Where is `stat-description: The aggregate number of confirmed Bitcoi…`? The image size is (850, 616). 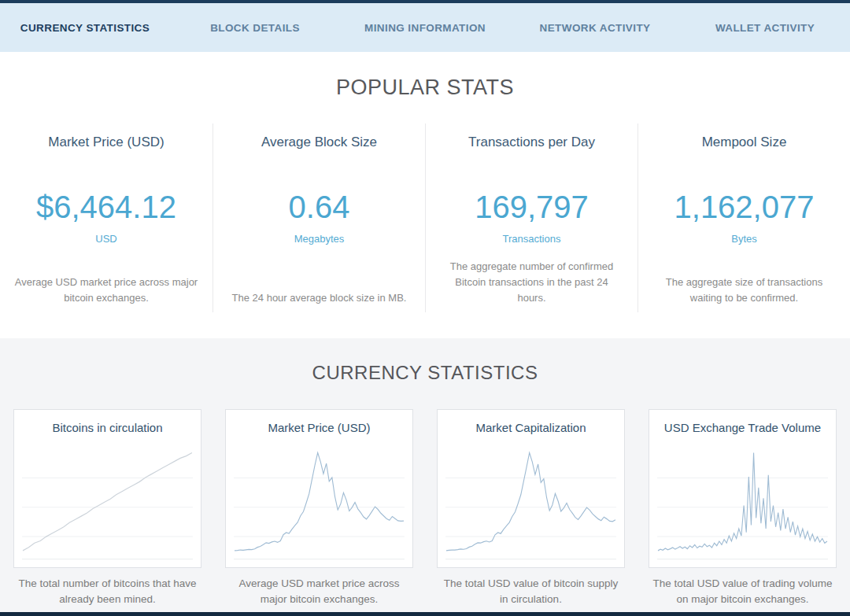
stat-description: The aggregate number of confirmed Bitcoi… is located at coordinates (532, 282).